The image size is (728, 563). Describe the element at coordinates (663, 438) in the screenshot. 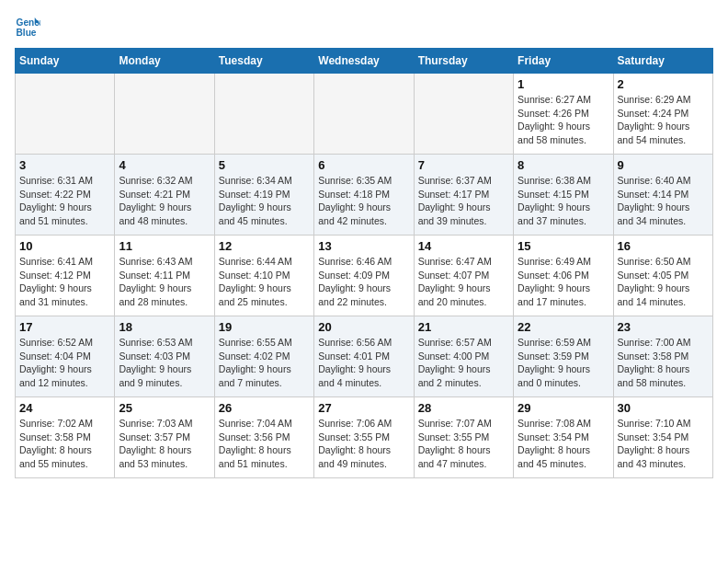

I see `calendar-cell: 30Sunrise: 7:10 AM Sunset: 3:54 PM Dayli…` at that location.